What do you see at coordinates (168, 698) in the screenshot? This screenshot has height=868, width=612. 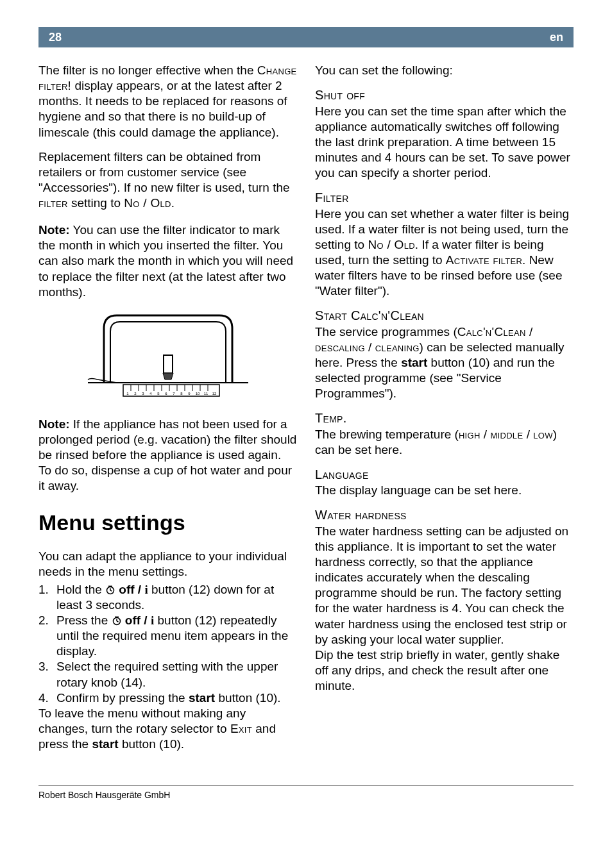 I see `list-item: 4. Confirm by pressing the start button …` at bounding box center [168, 698].